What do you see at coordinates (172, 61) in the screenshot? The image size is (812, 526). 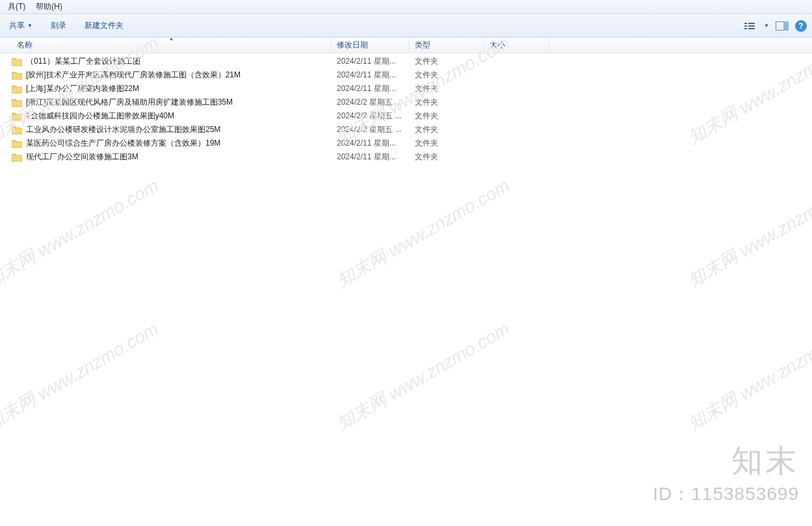 I see `file-name-cell: （011）某某工厂全套设计施工图` at bounding box center [172, 61].